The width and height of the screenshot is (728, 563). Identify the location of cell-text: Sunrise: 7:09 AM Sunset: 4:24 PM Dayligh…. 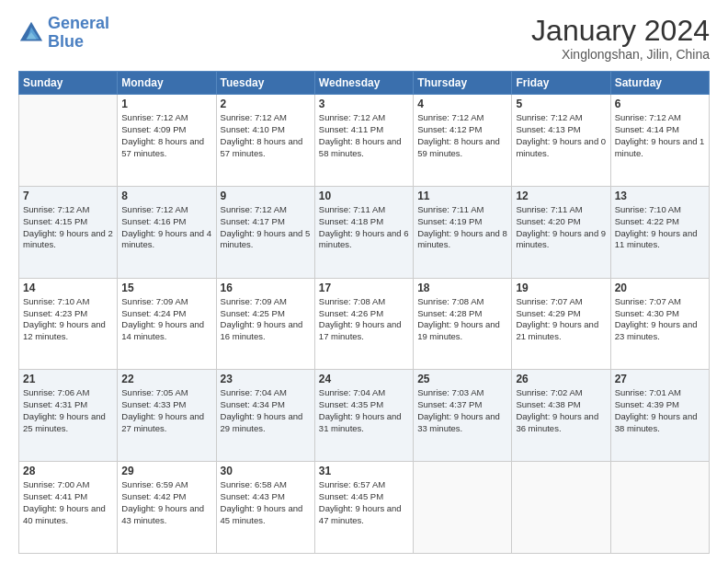
(166, 320).